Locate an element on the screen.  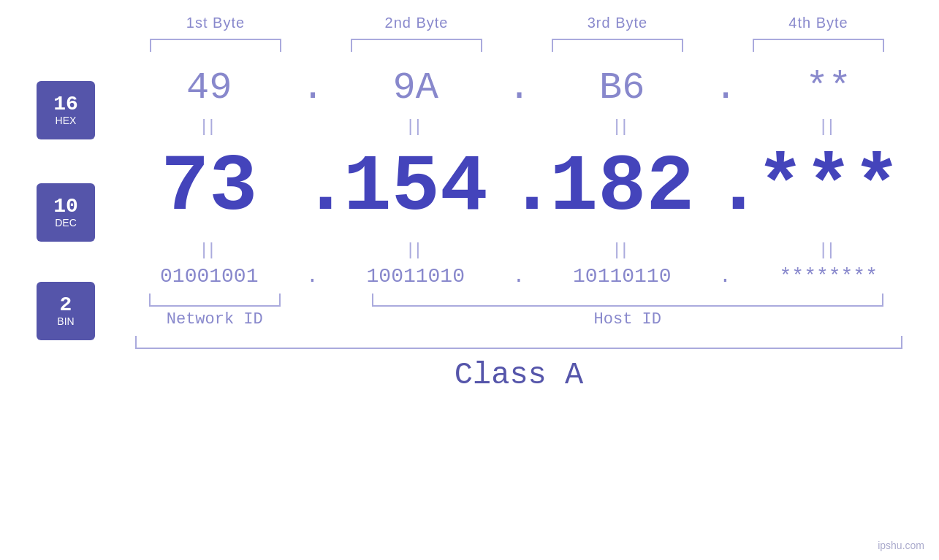
bin-value-2: 10011010 is located at coordinates (416, 276).